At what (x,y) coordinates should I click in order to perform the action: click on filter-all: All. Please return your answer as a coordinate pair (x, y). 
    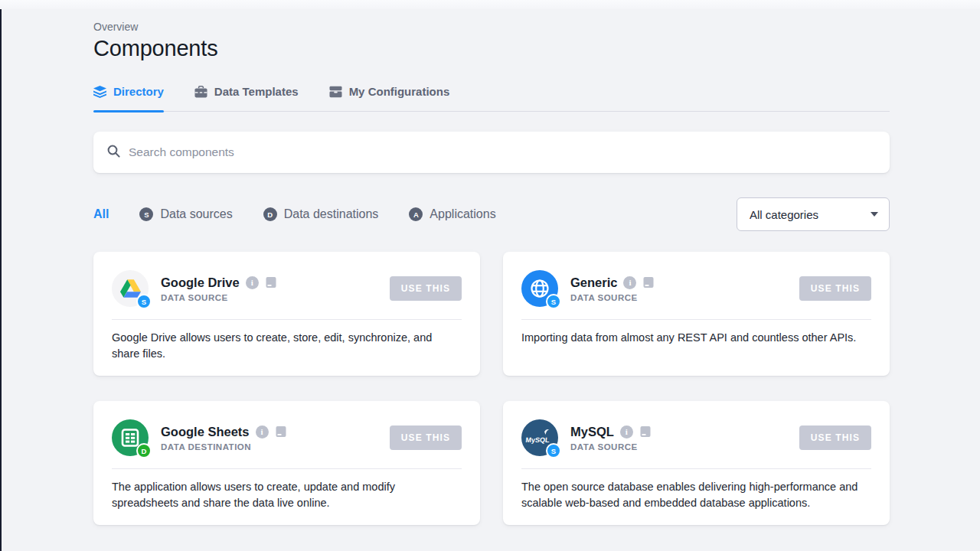
    Looking at the image, I should click on (101, 214).